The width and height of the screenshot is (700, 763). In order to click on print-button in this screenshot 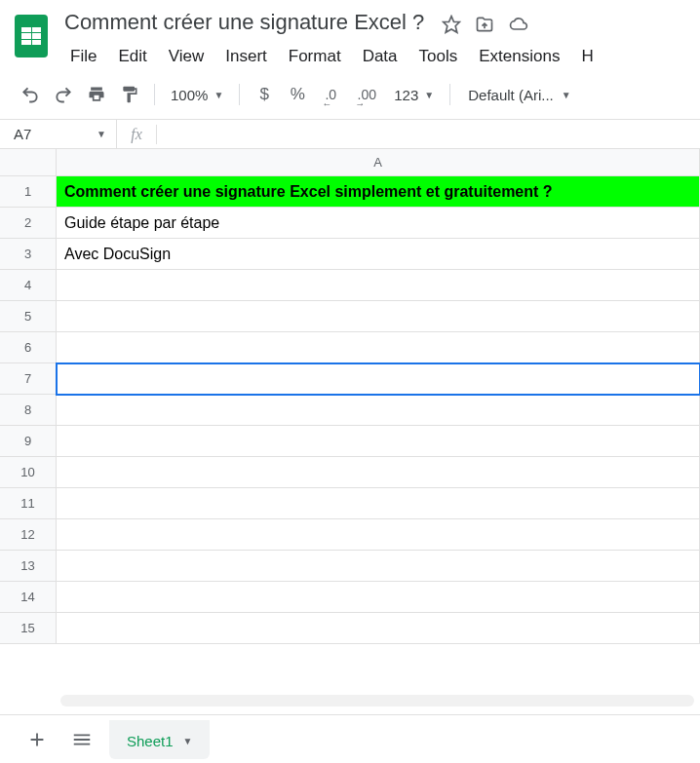, I will do `click(97, 95)`.